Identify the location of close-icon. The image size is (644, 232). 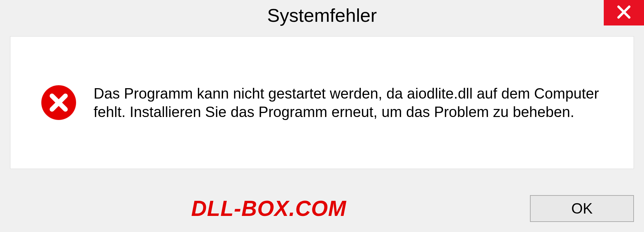
(624, 13).